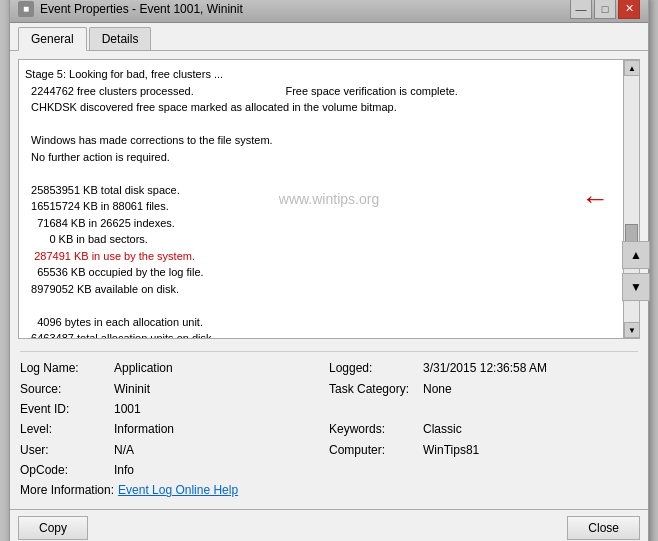 This screenshot has width=658, height=541. What do you see at coordinates (484, 429) in the screenshot?
I see `info-row-keywords: Keywords: Classic` at bounding box center [484, 429].